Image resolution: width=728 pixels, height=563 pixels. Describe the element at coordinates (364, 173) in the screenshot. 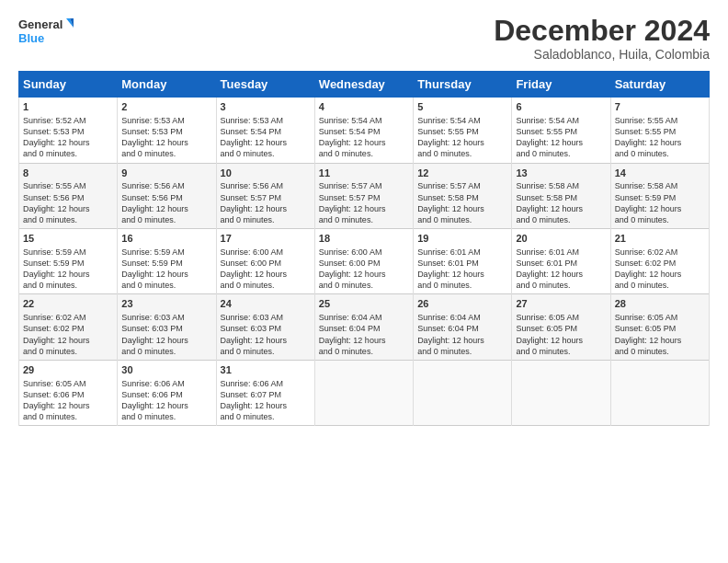

I see `day-number: 11` at that location.